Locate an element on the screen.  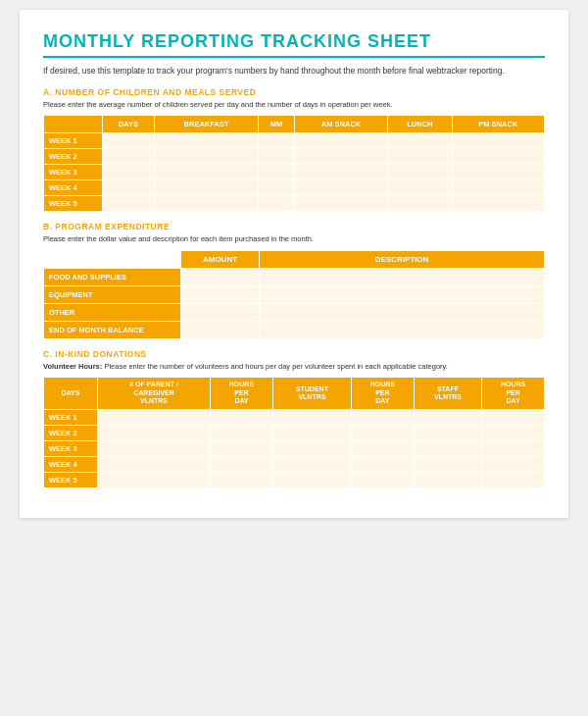
row-label-b: OTHER is located at coordinates (113, 312).